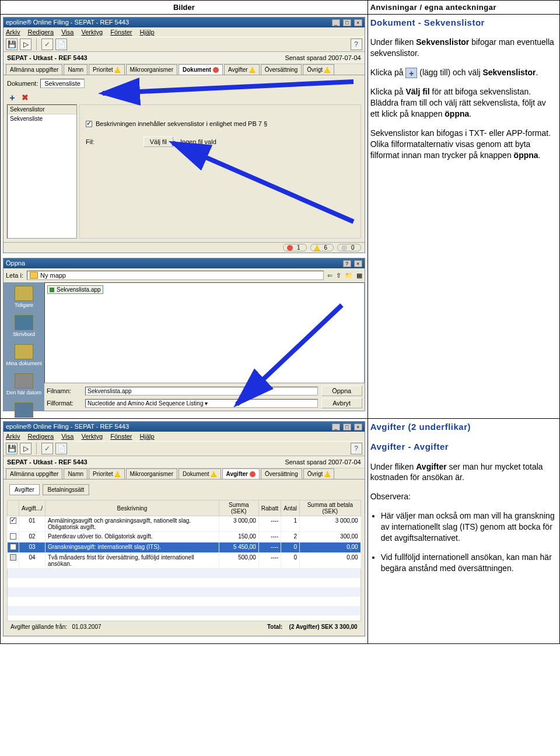  What do you see at coordinates (270, 509) in the screenshot?
I see `col-header: Rabatt` at bounding box center [270, 509].